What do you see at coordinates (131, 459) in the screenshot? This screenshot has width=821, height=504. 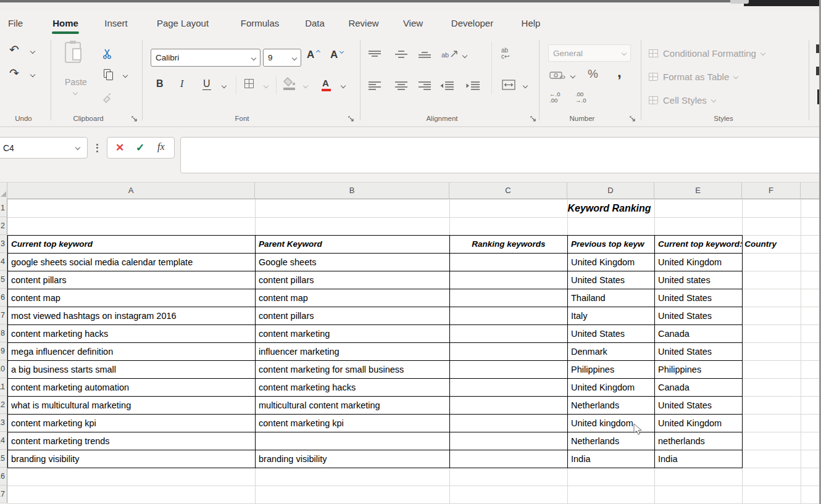 I see `cell-A15: branding visibility` at bounding box center [131, 459].